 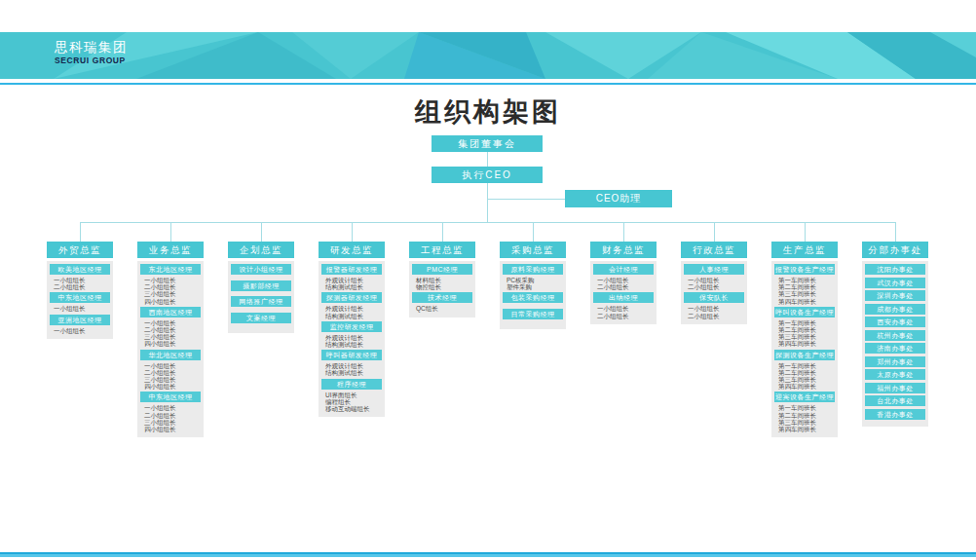 I want to click on section-header: 探测器研发经理, so click(x=352, y=298).